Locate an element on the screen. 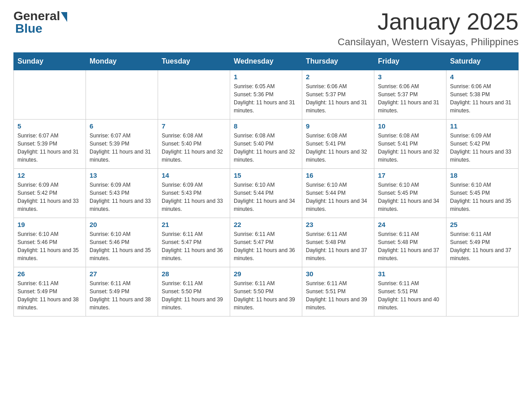 This screenshot has width=532, height=411. day-number: 25 is located at coordinates (482, 225).